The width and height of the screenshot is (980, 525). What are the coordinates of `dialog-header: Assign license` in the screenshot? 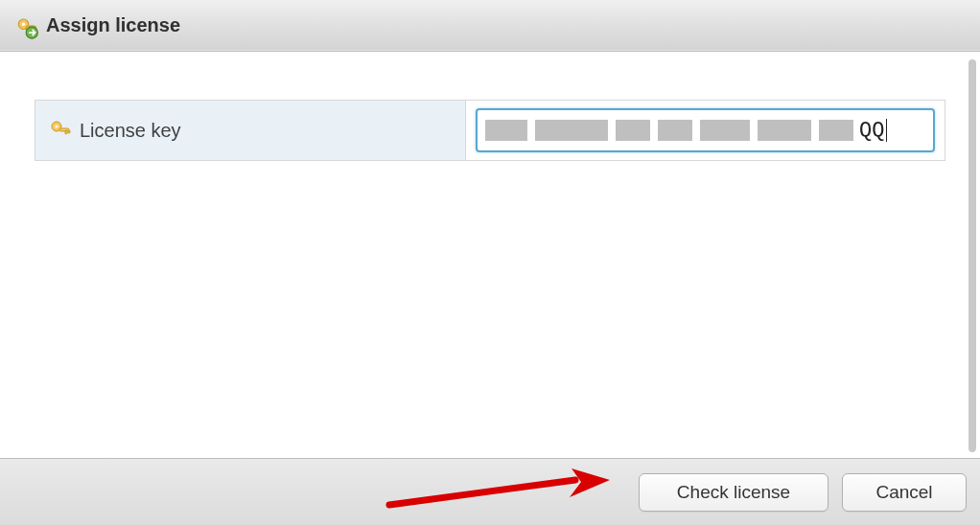 It's located at (490, 26).